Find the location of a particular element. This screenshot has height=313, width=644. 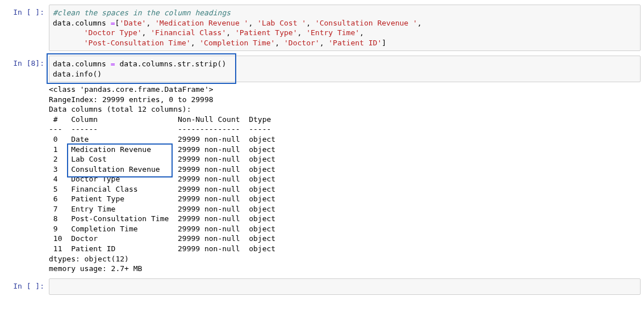

input-prompt: In [8]: is located at coordinates (26, 164).